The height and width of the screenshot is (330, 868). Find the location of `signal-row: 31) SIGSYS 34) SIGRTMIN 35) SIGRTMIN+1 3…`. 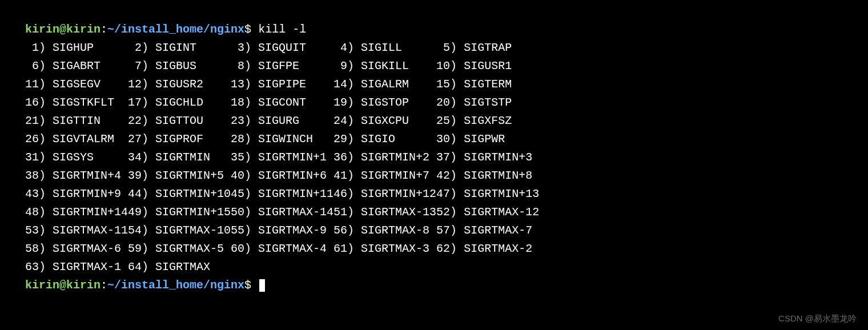

signal-row: 31) SIGSYS 34) SIGRTMIN 35) SIGRTMIN+1 3… is located at coordinates (434, 158).